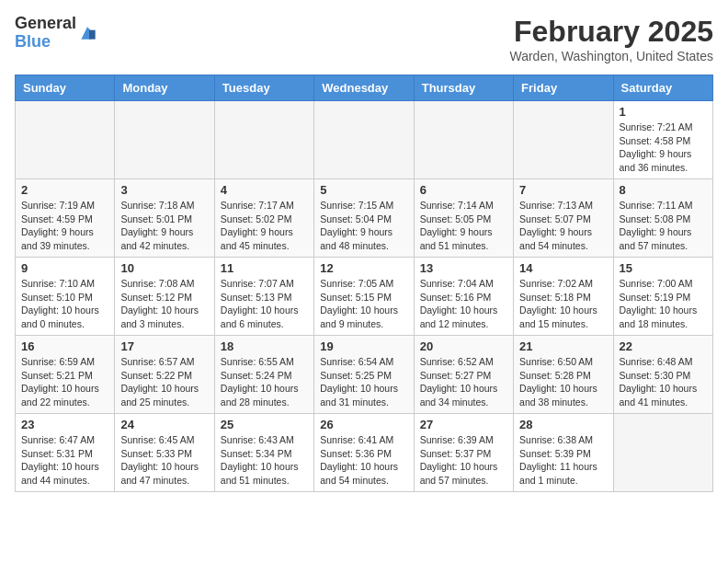 The image size is (728, 563). What do you see at coordinates (64, 425) in the screenshot?
I see `day-number: 23` at bounding box center [64, 425].